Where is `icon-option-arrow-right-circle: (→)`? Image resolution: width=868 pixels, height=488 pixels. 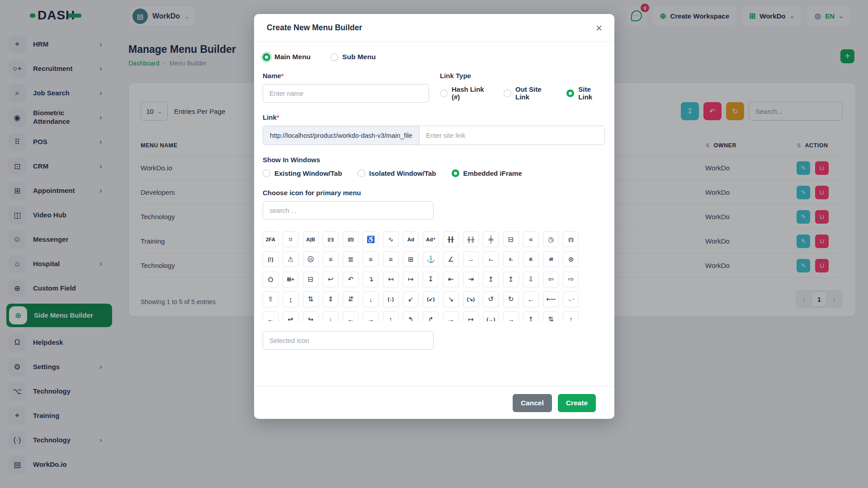
icon-option-arrow-right-circle: (→) is located at coordinates (491, 316).